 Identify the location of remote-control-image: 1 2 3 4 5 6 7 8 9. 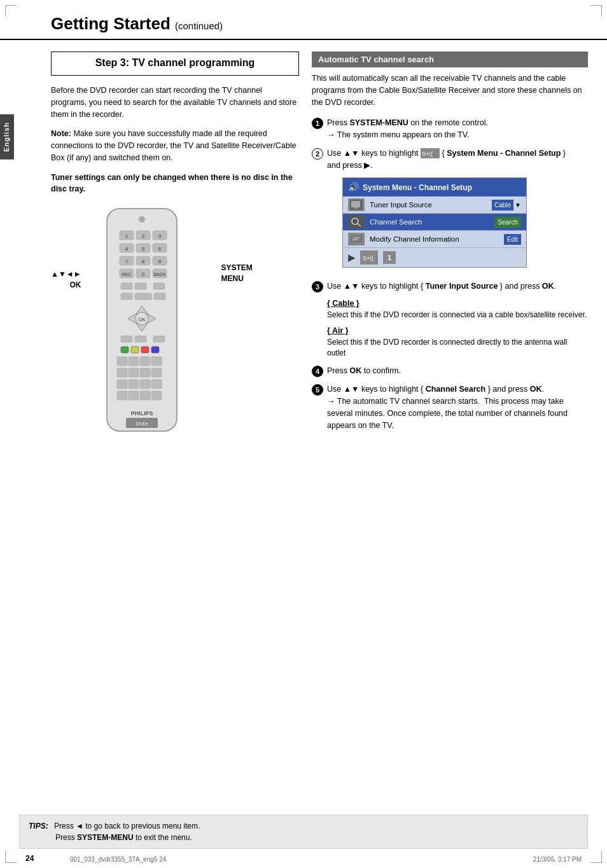
(151, 327).